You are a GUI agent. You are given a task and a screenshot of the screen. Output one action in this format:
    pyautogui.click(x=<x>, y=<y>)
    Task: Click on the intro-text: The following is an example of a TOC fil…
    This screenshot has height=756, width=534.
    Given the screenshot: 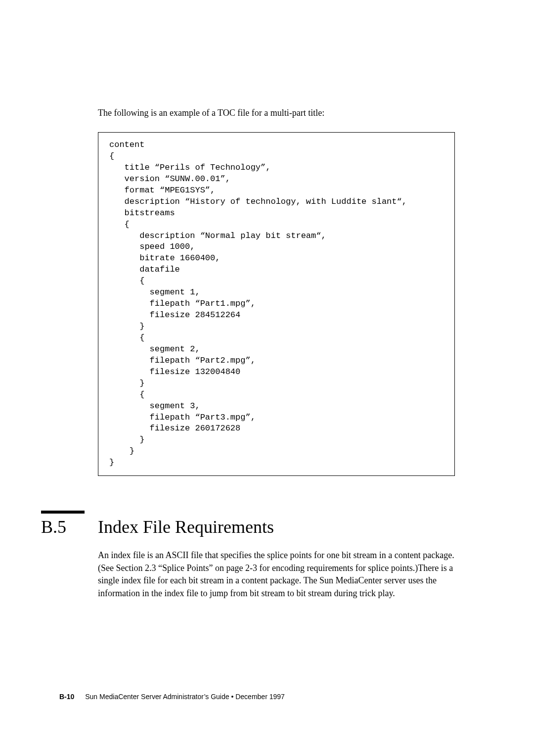 What is the action you would take?
    pyautogui.click(x=286, y=113)
    